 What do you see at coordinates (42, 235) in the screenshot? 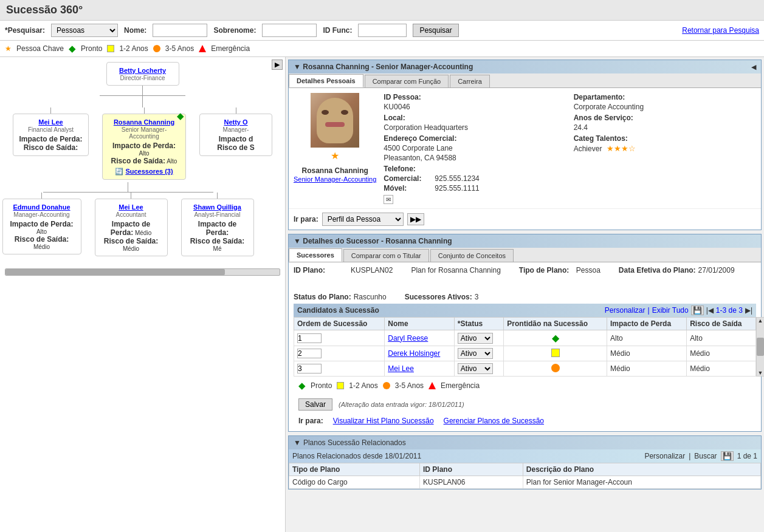
I see `edmund-impact: Impacto de Perda: Alto Risco de Saída: M…` at bounding box center [42, 235].